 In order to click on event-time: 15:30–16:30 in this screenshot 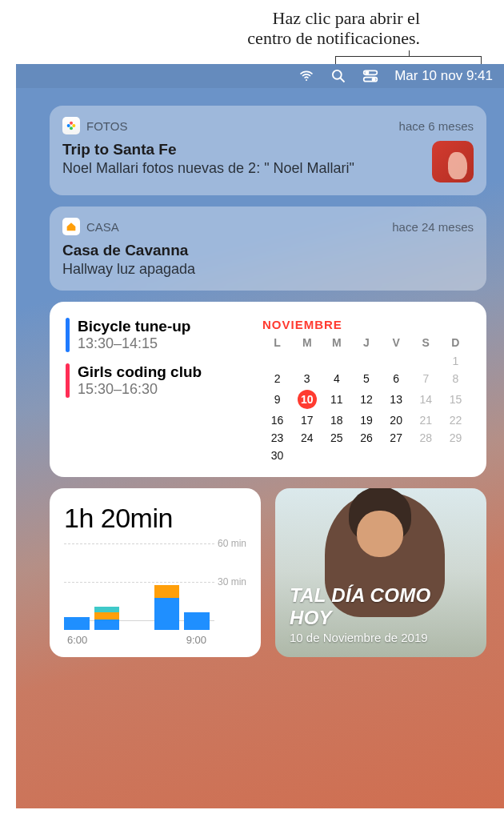, I will do `click(139, 389)`.